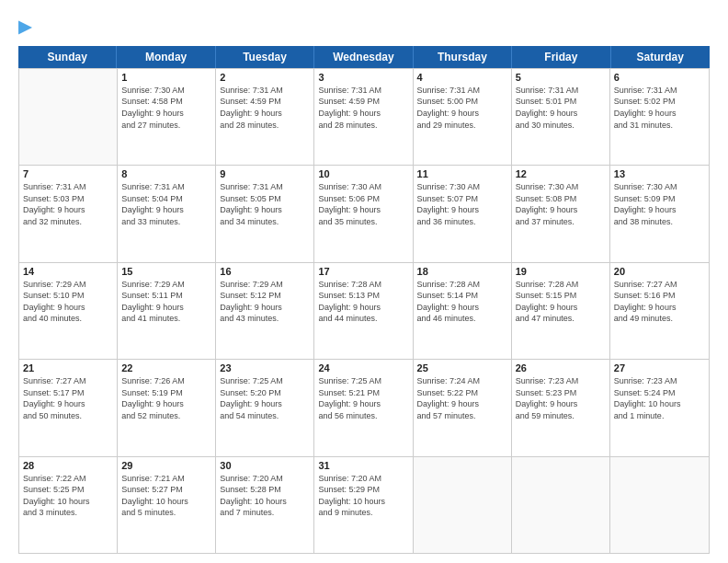  I want to click on calendar-cell: 30Sunrise: 7:20 AM Sunset: 5:28 PM Dayli…, so click(265, 505).